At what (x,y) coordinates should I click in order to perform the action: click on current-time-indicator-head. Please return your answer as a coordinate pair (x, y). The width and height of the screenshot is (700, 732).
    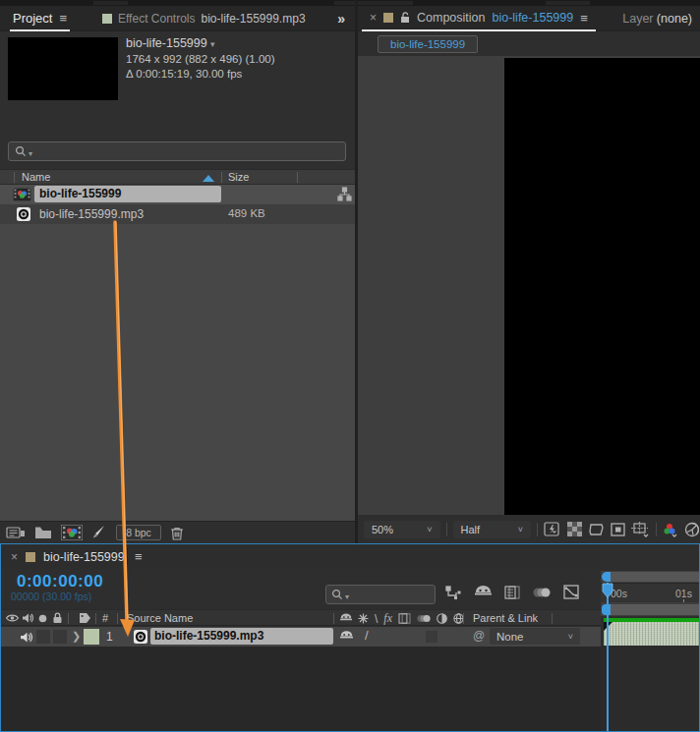
    Looking at the image, I should click on (608, 591).